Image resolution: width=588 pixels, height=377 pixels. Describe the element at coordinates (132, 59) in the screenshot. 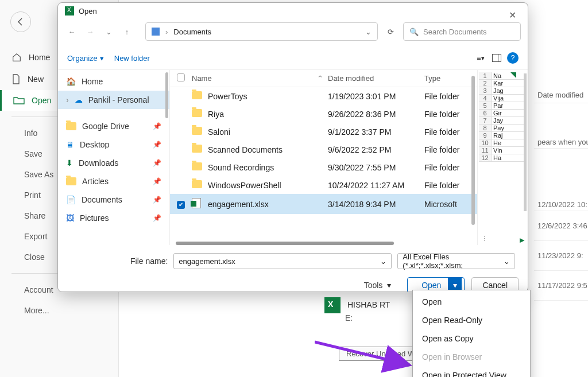

I see `new-folder-button: New folder` at that location.